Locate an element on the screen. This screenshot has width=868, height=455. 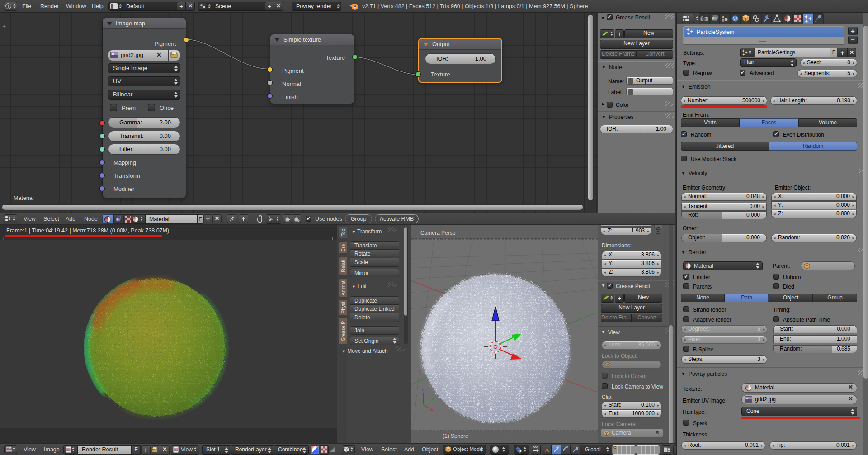
svg-text: x is located at coordinates (432, 409).